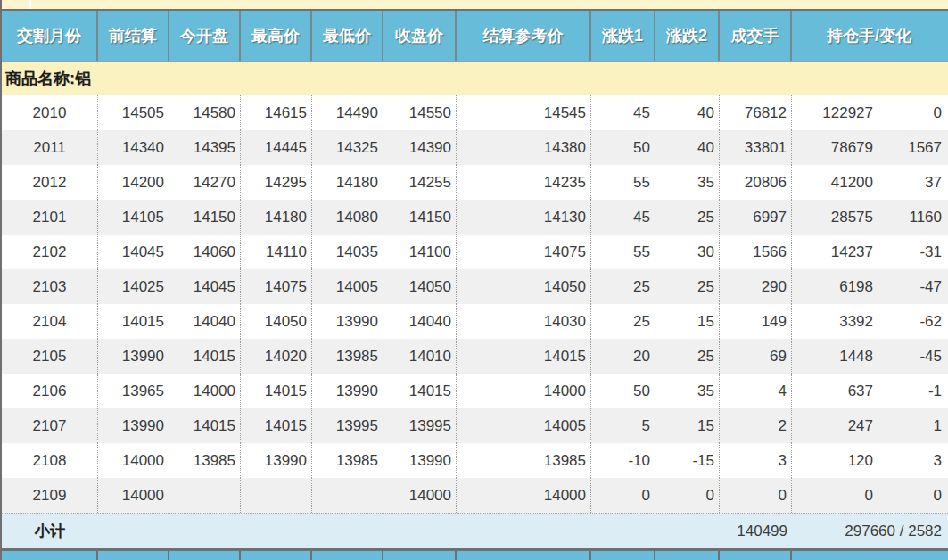 The width and height of the screenshot is (948, 560). I want to click on cell-open: 14045, so click(205, 287).